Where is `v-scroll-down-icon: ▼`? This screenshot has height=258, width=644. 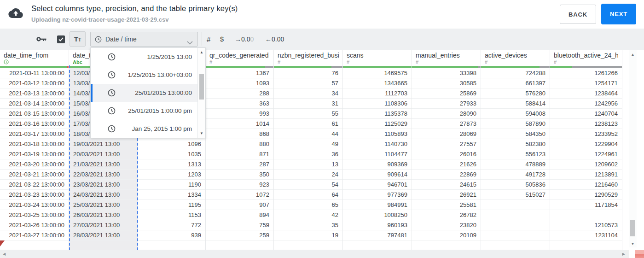
v-scroll-down-icon: ▼ is located at coordinates (632, 244).